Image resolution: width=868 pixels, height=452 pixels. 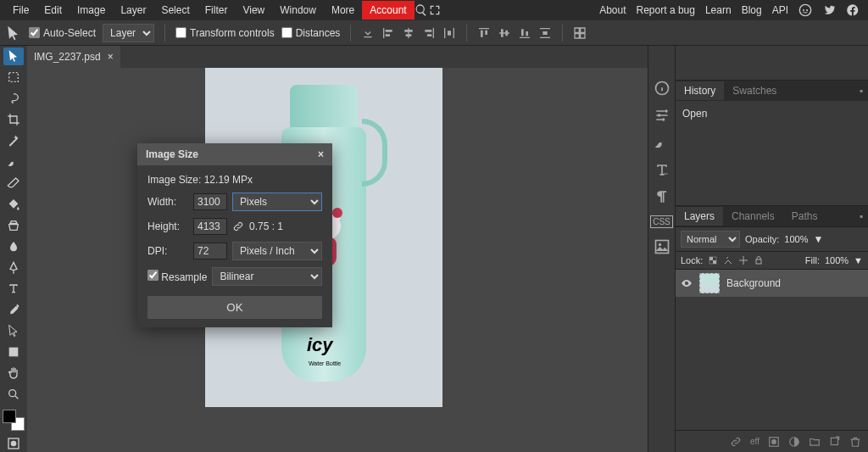 What do you see at coordinates (662, 197) in the screenshot?
I see `paragraph-icon` at bounding box center [662, 197].